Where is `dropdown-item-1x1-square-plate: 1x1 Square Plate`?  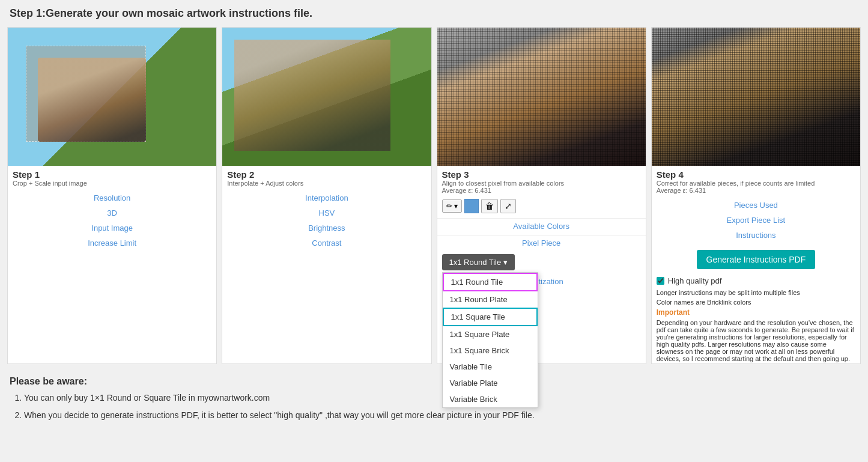 dropdown-item-1x1-square-plate: 1x1 Square Plate is located at coordinates (490, 334).